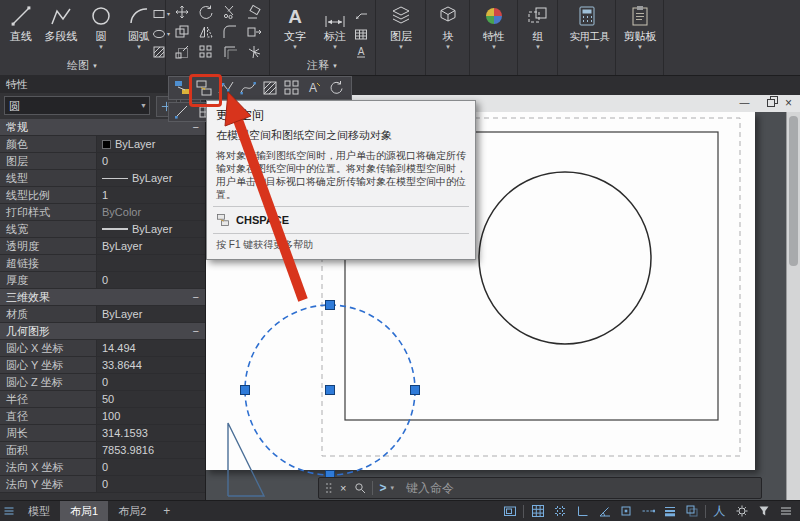  I want to click on properties-button: 特性 ▼, so click(494, 31).